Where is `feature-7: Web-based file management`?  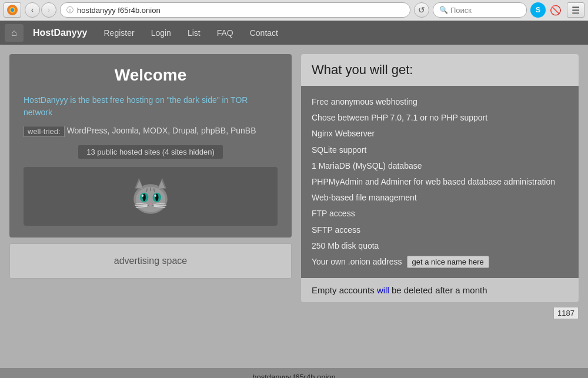 feature-7: Web-based file management is located at coordinates (440, 198).